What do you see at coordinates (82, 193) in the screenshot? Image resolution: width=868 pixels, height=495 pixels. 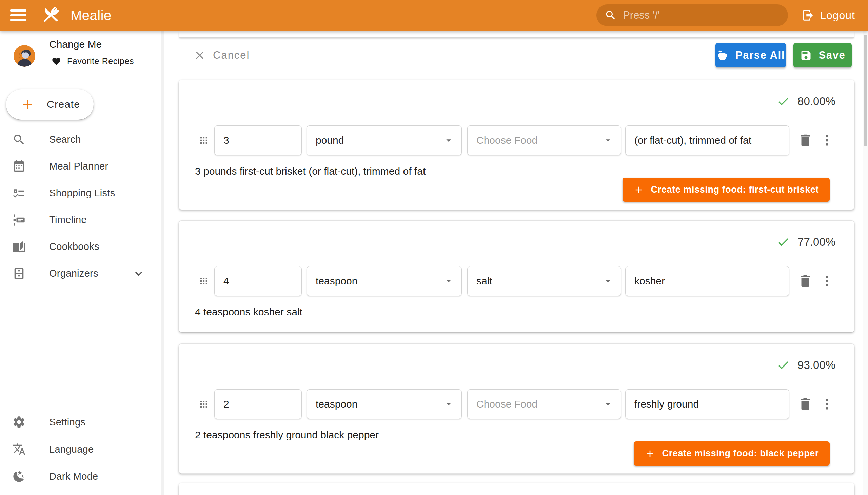 I see `sidebar-item-label: Shopping Lists` at bounding box center [82, 193].